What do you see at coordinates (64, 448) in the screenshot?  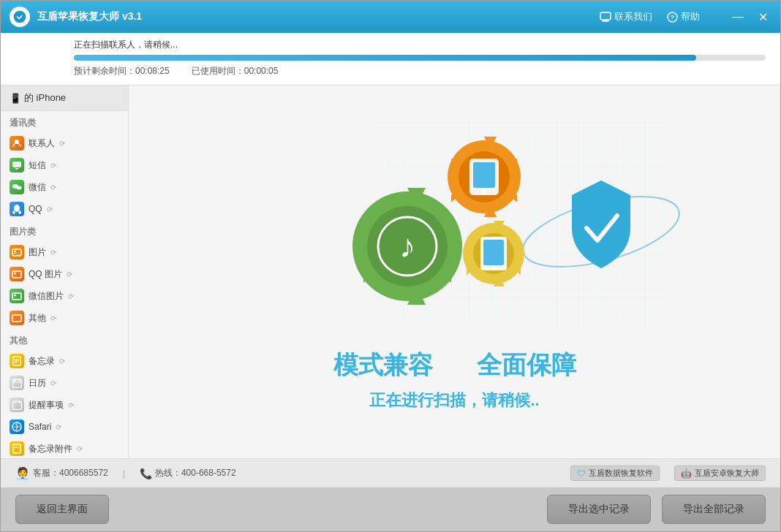 I see `sidebar-item-noteattach: 备忘录附件 ⟳` at bounding box center [64, 448].